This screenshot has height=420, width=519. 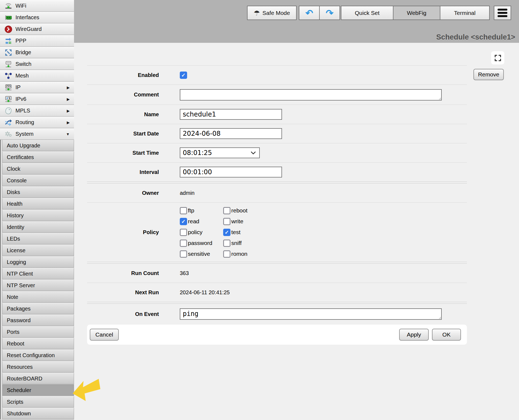 I want to click on sidebar-item-mpls: MPLS ▶, so click(x=37, y=111).